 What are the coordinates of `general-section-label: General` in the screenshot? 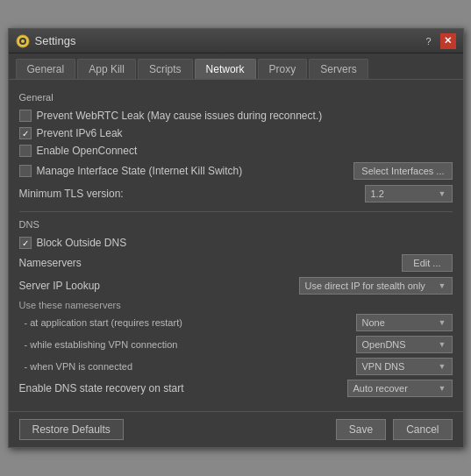 It's located at (236, 97).